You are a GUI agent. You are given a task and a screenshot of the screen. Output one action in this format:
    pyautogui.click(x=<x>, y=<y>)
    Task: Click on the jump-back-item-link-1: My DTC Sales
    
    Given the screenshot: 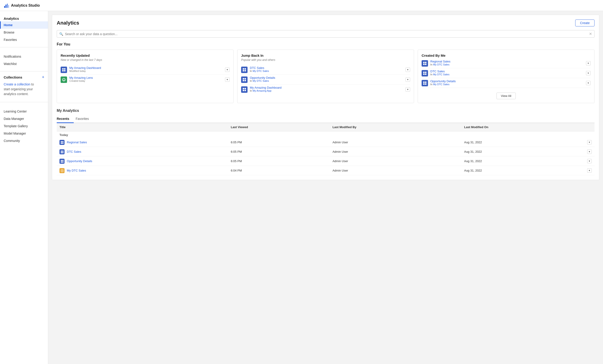 What is the action you would take?
    pyautogui.click(x=261, y=81)
    